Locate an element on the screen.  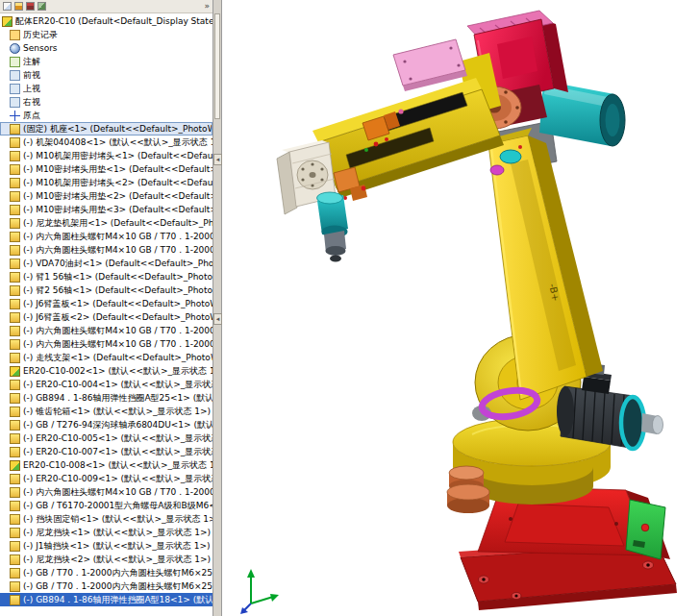
tree-item: (-) GB / T6170-20001型六角螺母A级和B级M6<1 is located at coordinates (106, 505).